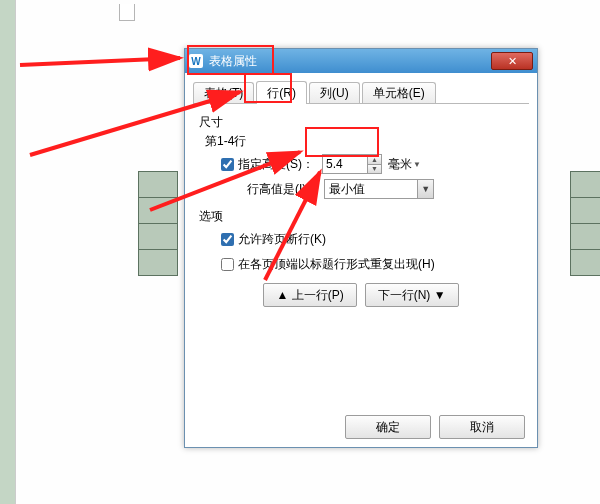 The image size is (600, 504). Describe the element at coordinates (364, 142) in the screenshot. I see `row-range: 第1-4行` at that location.